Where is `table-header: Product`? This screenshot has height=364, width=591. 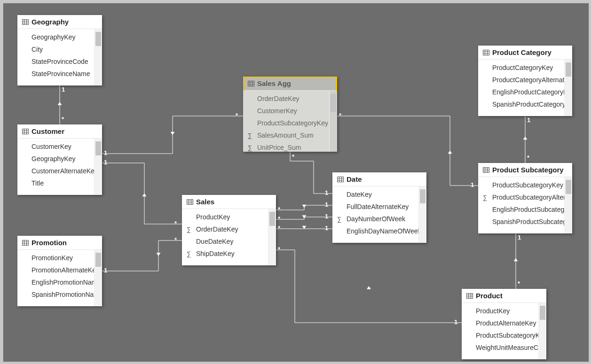
table-header: Product is located at coordinates (504, 296).